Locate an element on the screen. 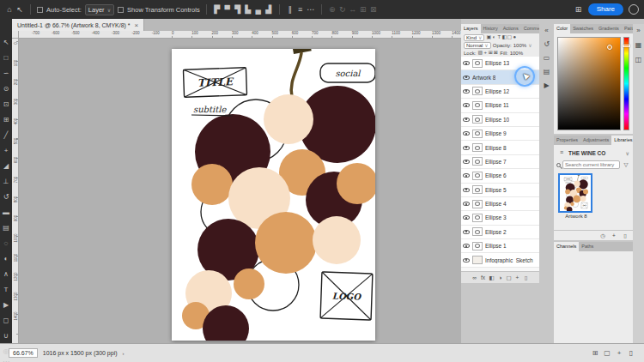  library-item: TITLEsocialLOGOsubtitle Artwork 8 is located at coordinates (576, 196).